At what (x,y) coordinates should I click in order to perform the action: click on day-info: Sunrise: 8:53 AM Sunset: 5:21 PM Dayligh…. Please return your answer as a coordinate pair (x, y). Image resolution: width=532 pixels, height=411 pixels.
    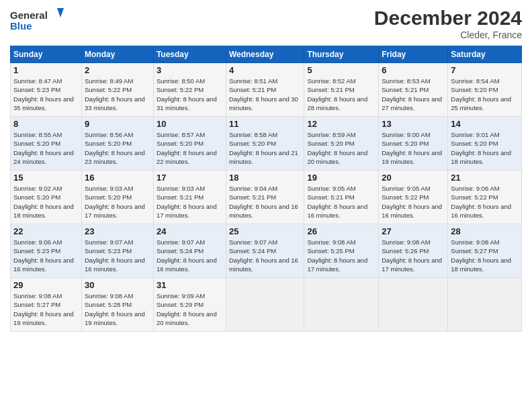
    Looking at the image, I should click on (413, 94).